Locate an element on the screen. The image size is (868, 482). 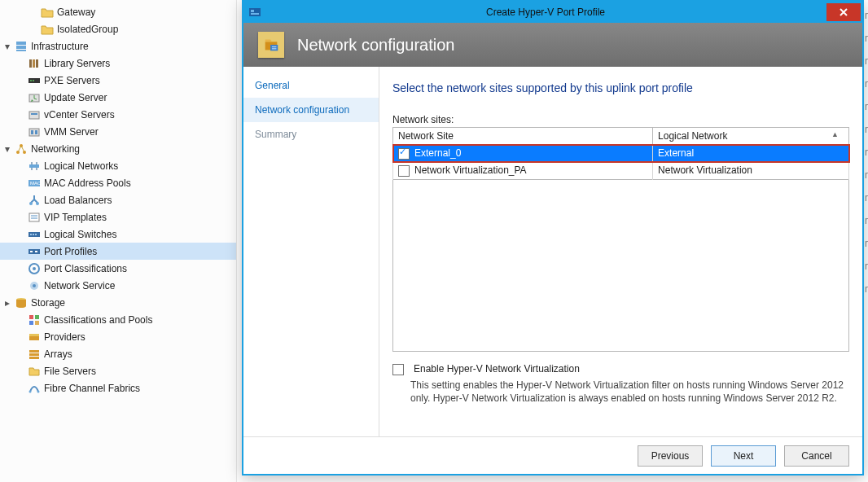
tree-item-classifications-and-pools: Classifications and Pools is located at coordinates (118, 319).